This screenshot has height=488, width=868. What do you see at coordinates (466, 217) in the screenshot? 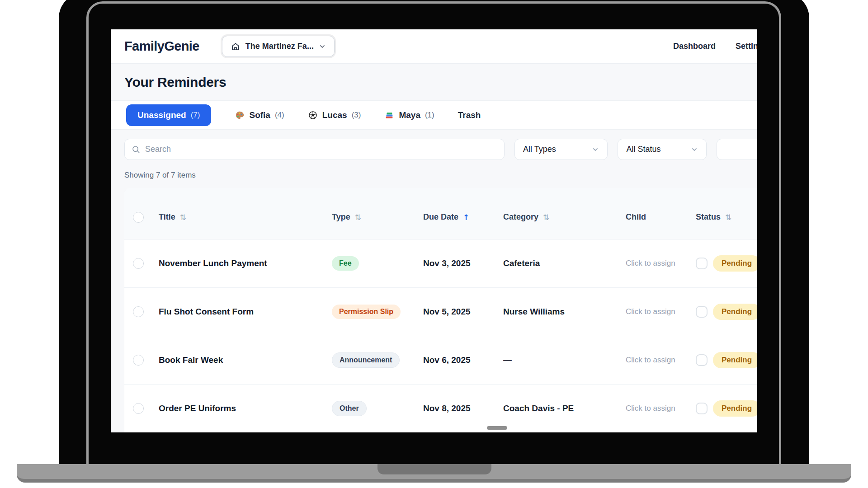
I see `sort-asc-icon: ↑` at bounding box center [466, 217].